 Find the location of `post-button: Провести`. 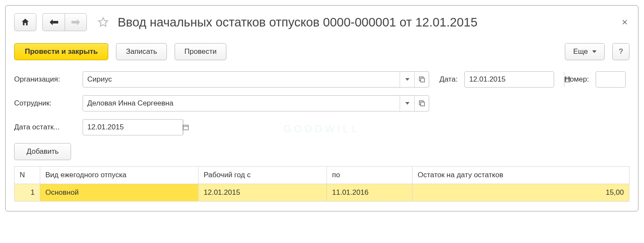

post-button: Провести is located at coordinates (200, 52).